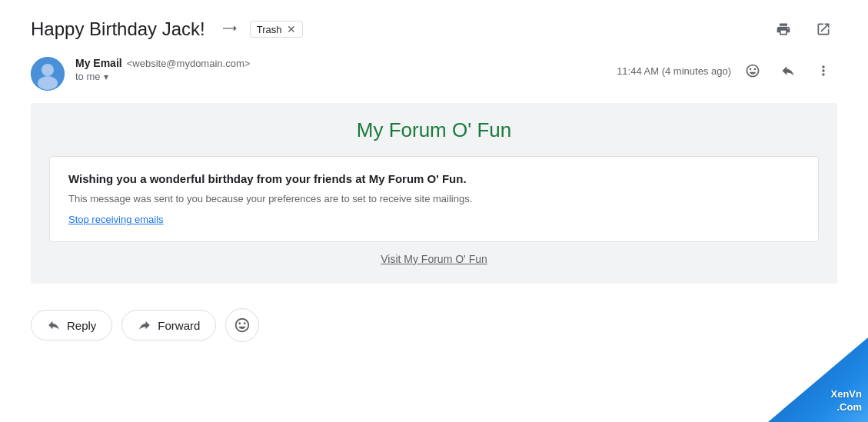 The width and height of the screenshot is (868, 422). What do you see at coordinates (341, 77) in the screenshot?
I see `to-me-row: to me ▾` at bounding box center [341, 77].